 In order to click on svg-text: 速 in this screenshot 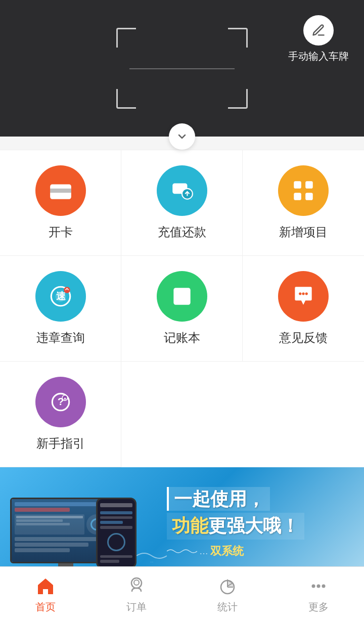, I will do `click(61, 296)`.